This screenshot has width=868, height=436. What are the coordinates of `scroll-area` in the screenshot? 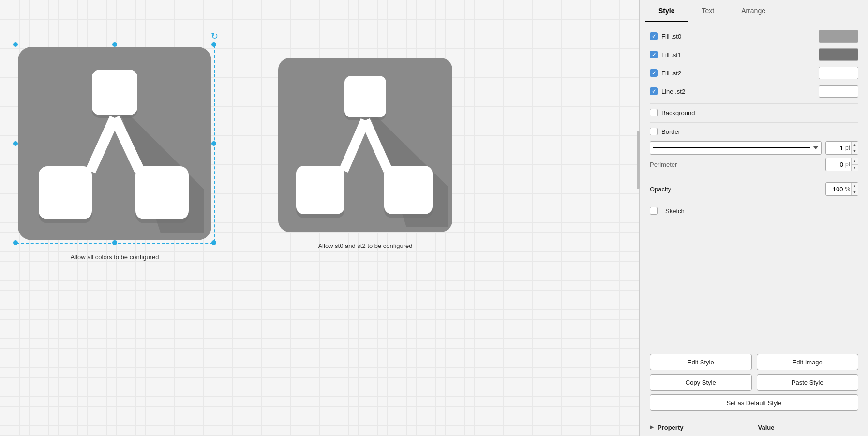 It's located at (638, 218).